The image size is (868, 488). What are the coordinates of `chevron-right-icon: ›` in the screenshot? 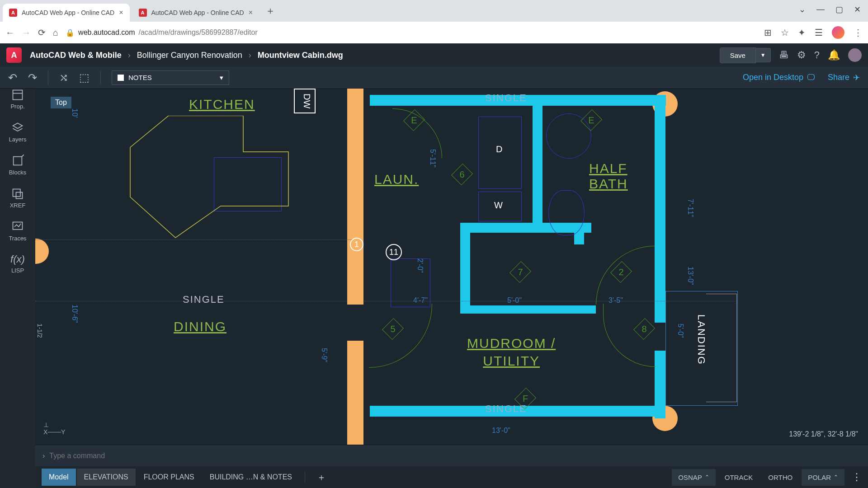 It's located at (250, 55).